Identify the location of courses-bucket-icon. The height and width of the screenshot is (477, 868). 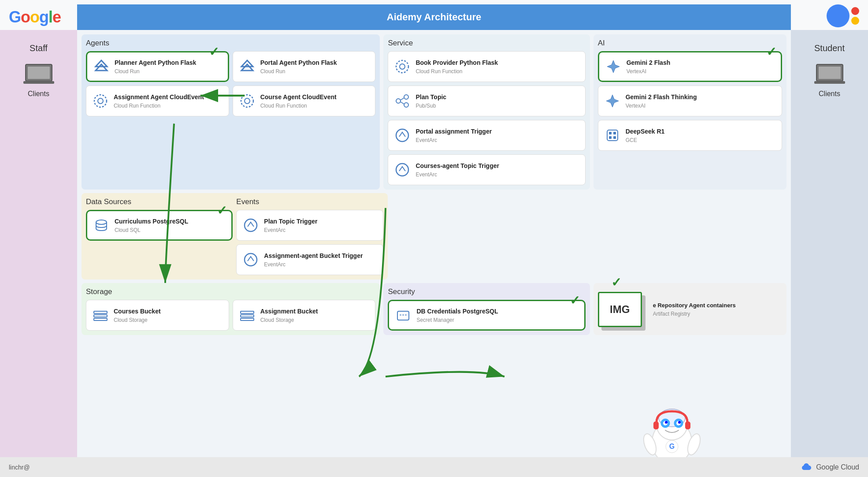
(100, 315).